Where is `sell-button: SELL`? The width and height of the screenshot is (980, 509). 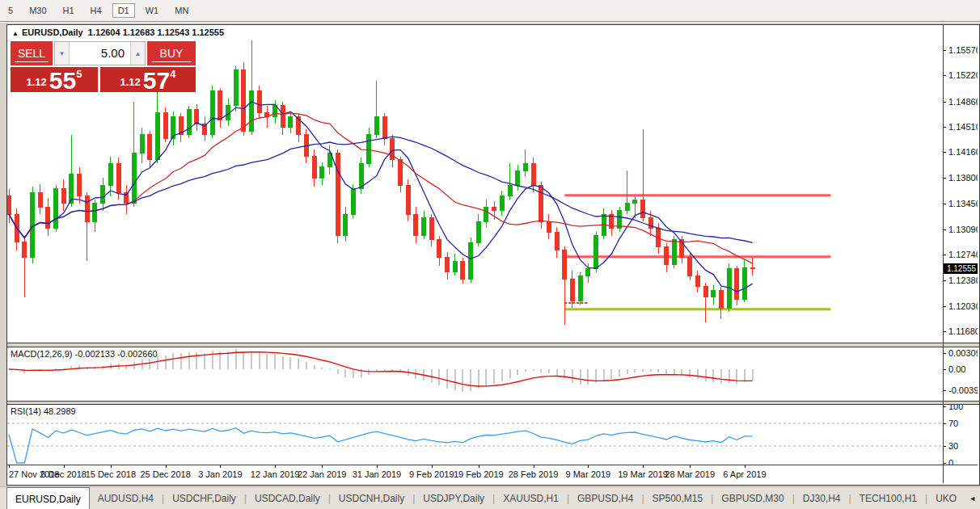 sell-button: SELL is located at coordinates (32, 53).